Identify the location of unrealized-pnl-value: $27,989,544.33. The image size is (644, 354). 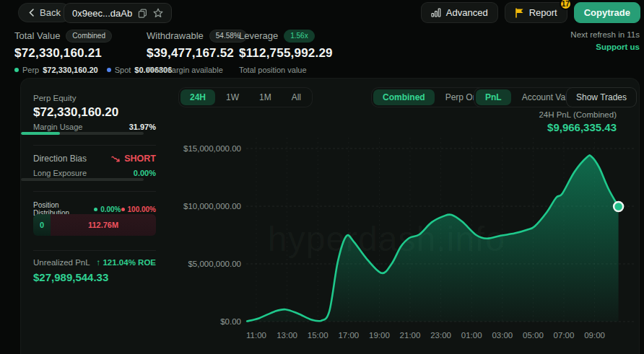
(95, 277).